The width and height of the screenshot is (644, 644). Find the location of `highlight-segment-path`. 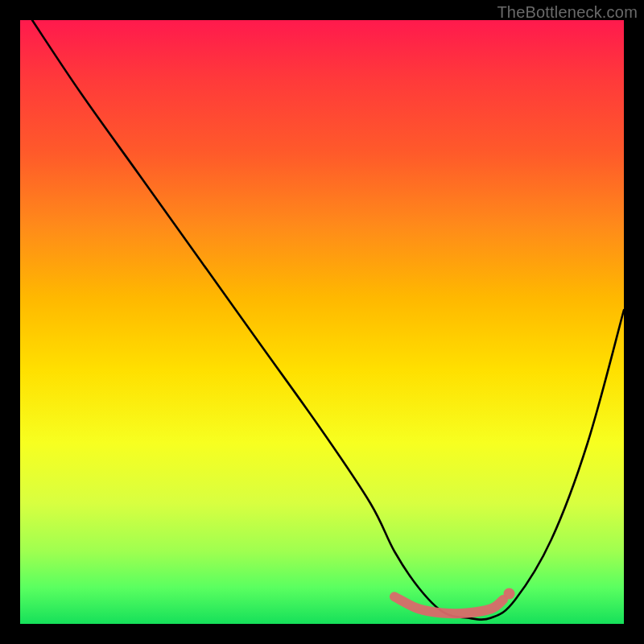

highlight-segment-path is located at coordinates (449, 605).